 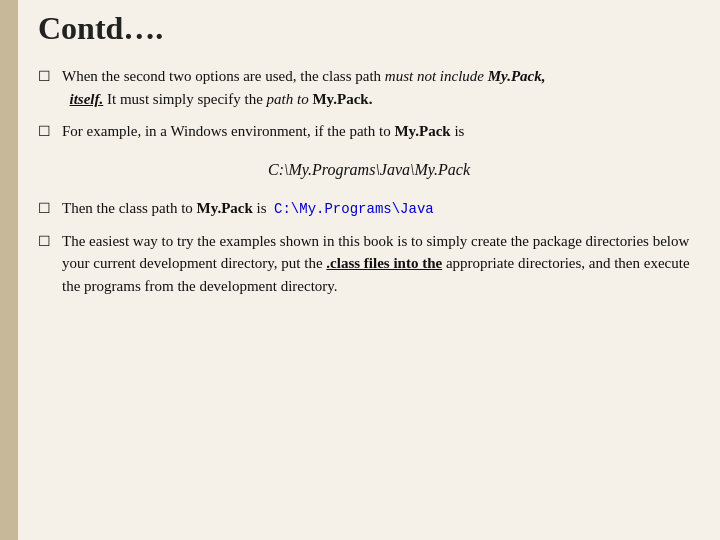 I want to click on code-text-center: C:\My.Programs\Java\My.Pack, so click(x=369, y=170).